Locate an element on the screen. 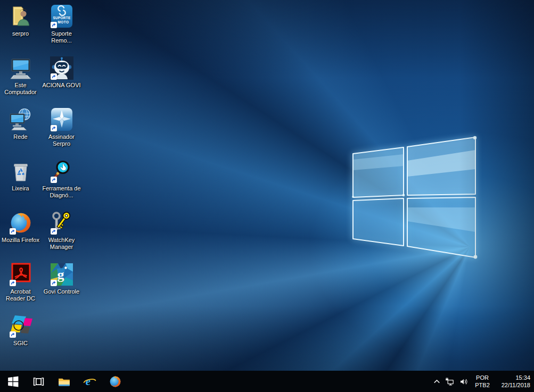 This screenshot has height=392, width=534. clock: 15:34 22/11/2018 is located at coordinates (514, 381).